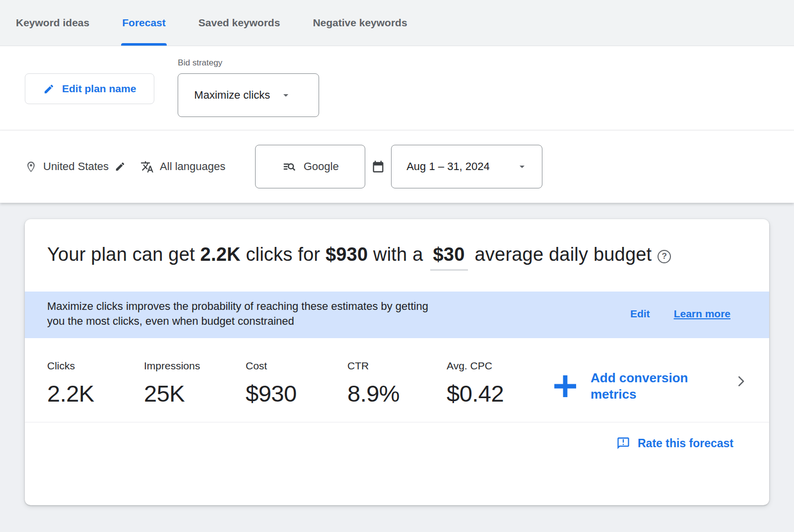 The height and width of the screenshot is (532, 794). I want to click on bid-strategy-group: Bid strategy Maximize clicks, so click(248, 87).